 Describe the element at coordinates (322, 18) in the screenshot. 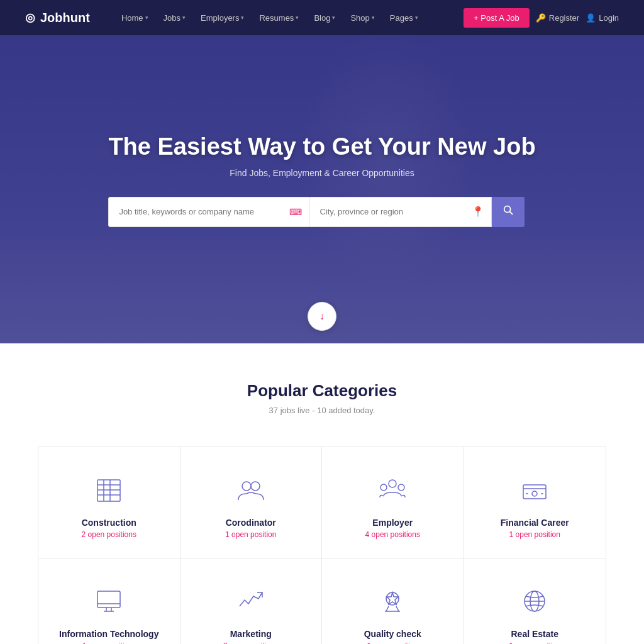

I see `navbar: ◎ Jobhunt Home ▾ Jobs ▾ Employers ▾ Resu…` at that location.